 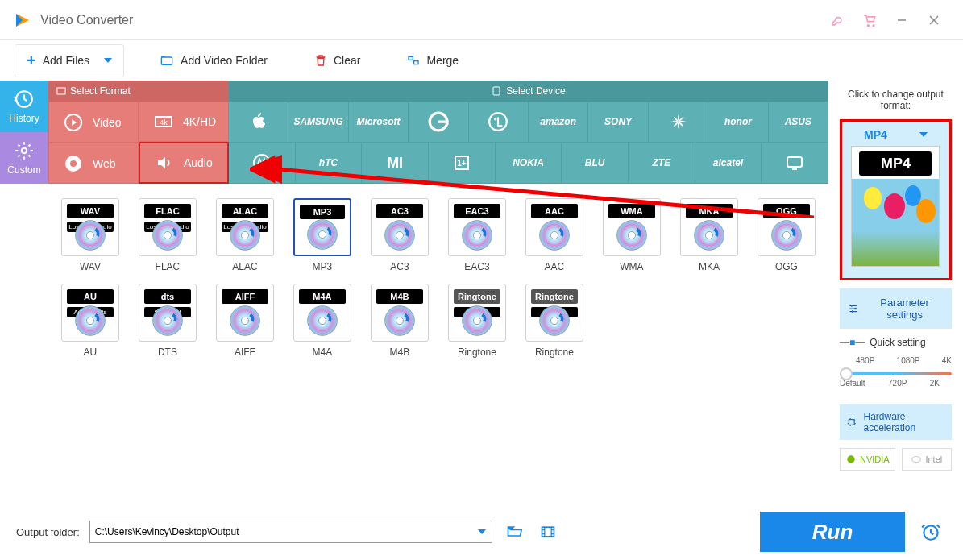 What do you see at coordinates (931, 532) in the screenshot?
I see `alarm-icon` at bounding box center [931, 532].